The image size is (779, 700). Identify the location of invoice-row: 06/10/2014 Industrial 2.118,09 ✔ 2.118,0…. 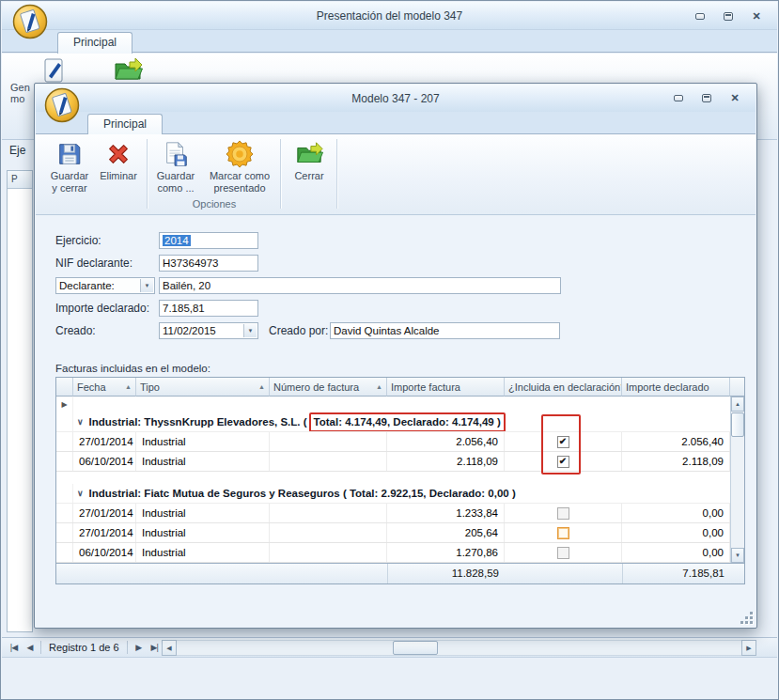
(393, 462).